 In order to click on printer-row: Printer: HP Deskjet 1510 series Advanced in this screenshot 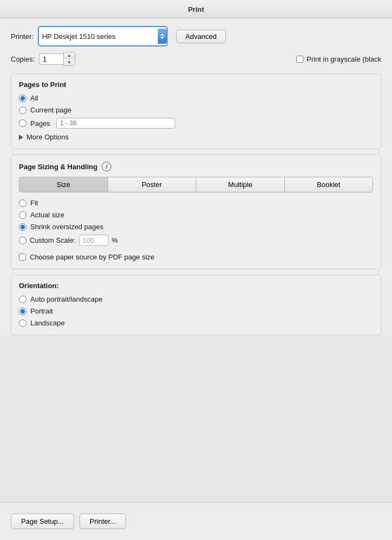, I will do `click(196, 36)`.